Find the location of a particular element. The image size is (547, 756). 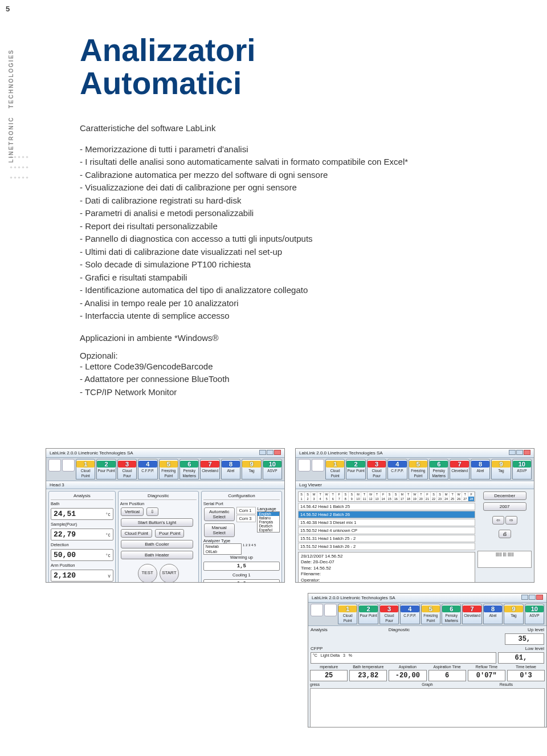

start-button: START is located at coordinates (169, 574).